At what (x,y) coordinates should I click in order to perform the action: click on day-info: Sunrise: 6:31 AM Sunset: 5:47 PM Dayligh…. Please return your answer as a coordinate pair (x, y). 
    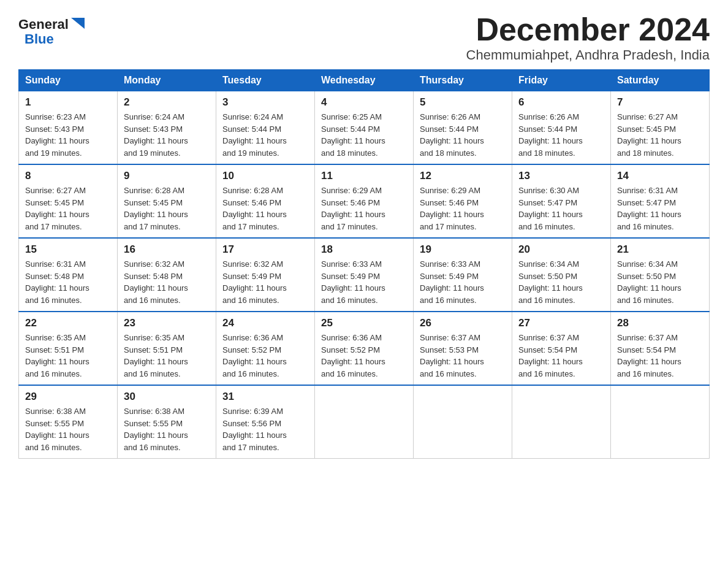
    Looking at the image, I should click on (660, 209).